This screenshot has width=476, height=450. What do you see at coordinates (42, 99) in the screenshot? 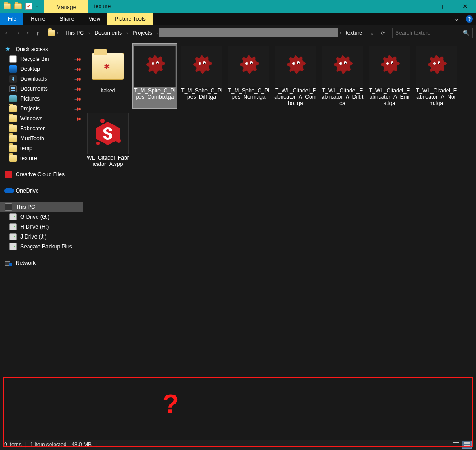
I see `sidebar-item: Pictures📌` at bounding box center [42, 99].